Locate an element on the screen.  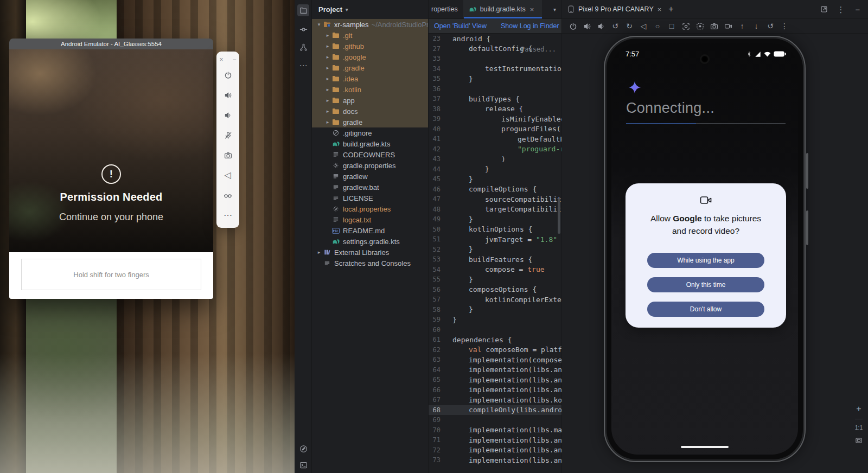
close-tab-icon: × is located at coordinates (660, 10).